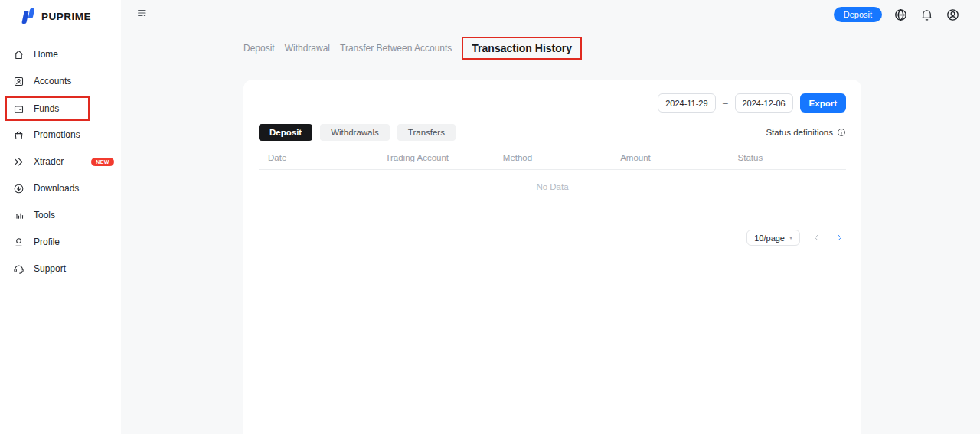 The height and width of the screenshot is (434, 980). What do you see at coordinates (764, 103) in the screenshot?
I see `date-to-input` at bounding box center [764, 103].